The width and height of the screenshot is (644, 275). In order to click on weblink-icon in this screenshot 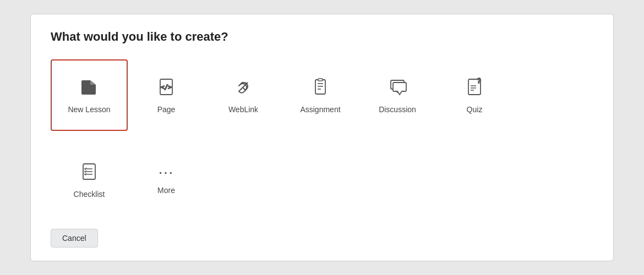, I will do `click(243, 88)`.